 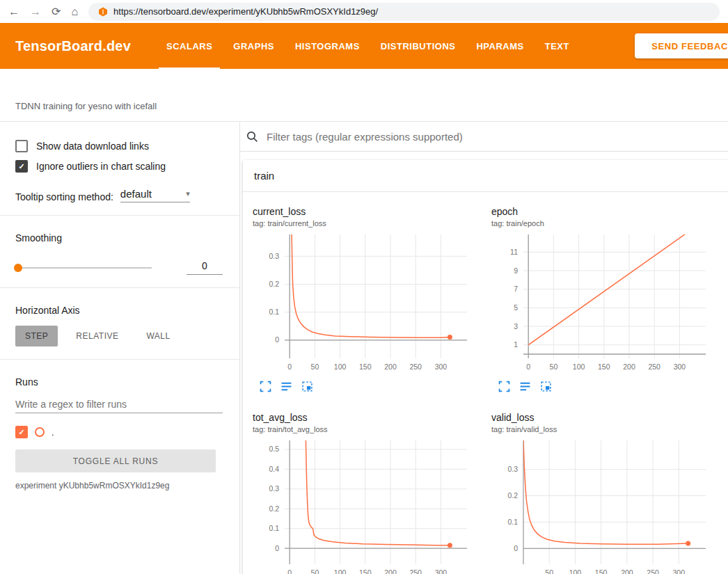 I want to click on smoothing-slider, so click(x=84, y=268).